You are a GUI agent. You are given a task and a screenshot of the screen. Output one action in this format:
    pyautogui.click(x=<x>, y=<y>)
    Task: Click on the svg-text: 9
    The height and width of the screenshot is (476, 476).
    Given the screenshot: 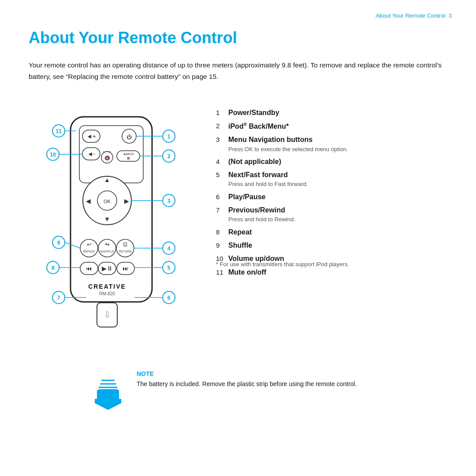 What is the action you would take?
    pyautogui.click(x=59, y=243)
    